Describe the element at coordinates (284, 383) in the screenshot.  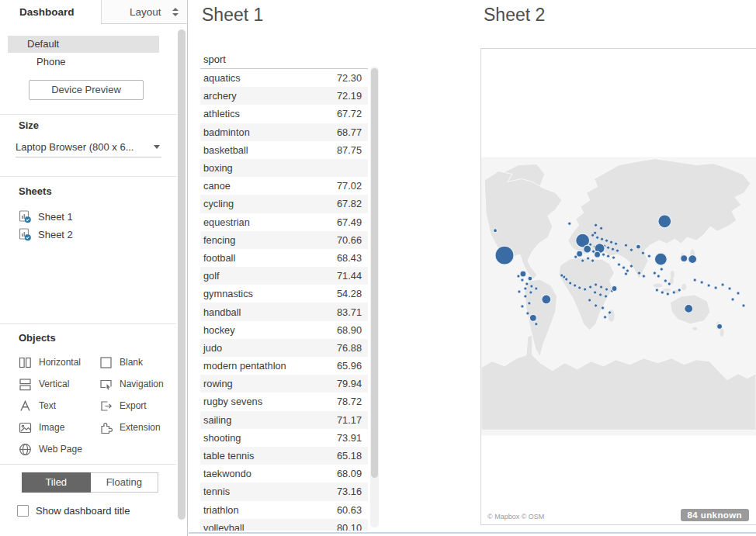
I see `table-row: rowing79.94` at that location.